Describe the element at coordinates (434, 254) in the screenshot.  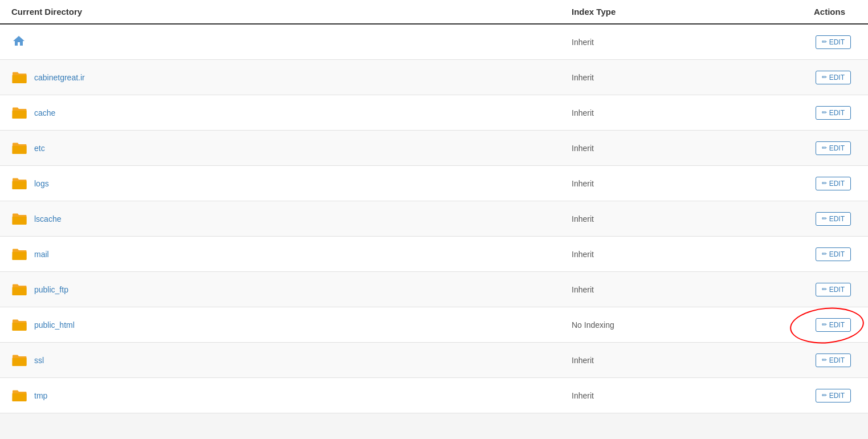
I see `table-row: mailInherit✏ EDIT` at that location.